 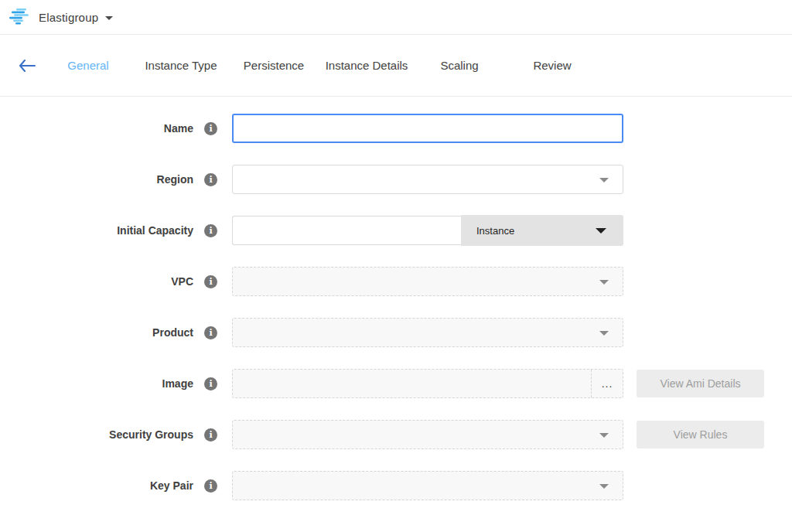 What do you see at coordinates (97, 179) in the screenshot?
I see `region-label: Region` at bounding box center [97, 179].